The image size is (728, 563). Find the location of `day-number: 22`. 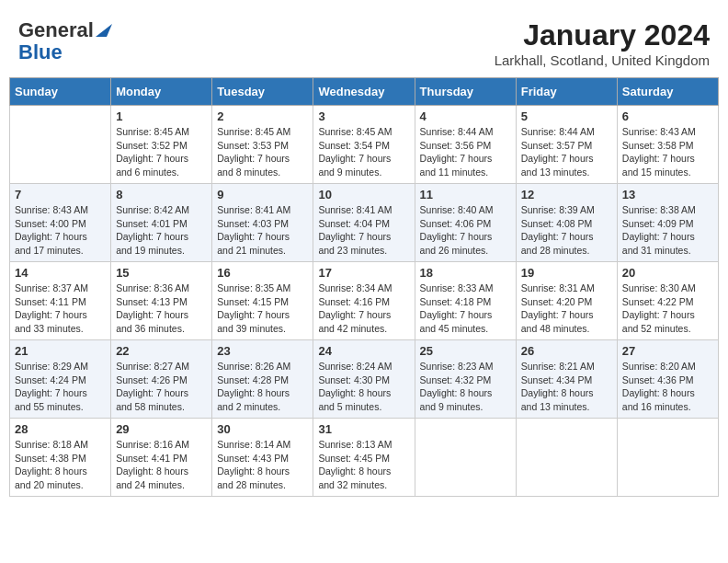

day-number: 22 is located at coordinates (162, 351).